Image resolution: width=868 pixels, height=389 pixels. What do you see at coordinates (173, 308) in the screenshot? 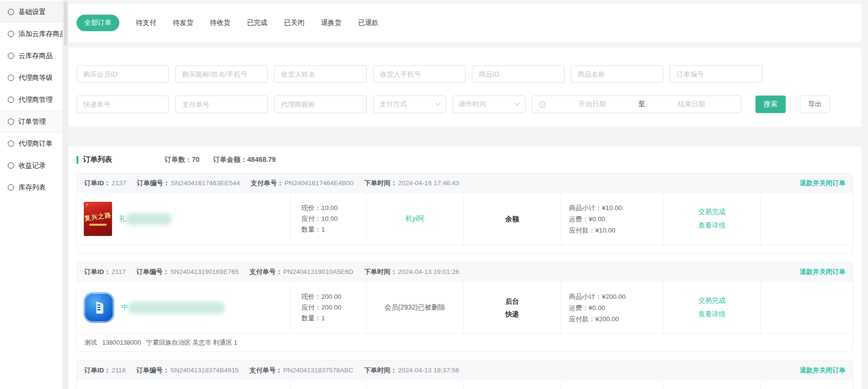
I see `product-name: 中` at bounding box center [173, 308].